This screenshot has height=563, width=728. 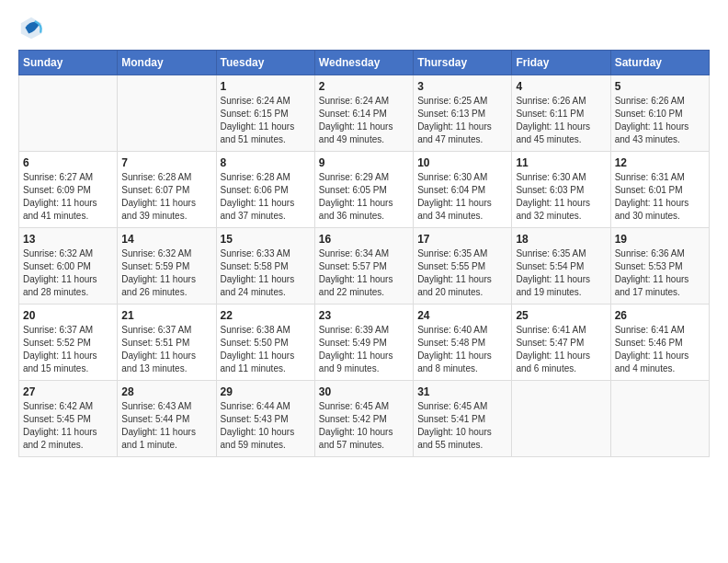 I want to click on header-day: Tuesday, so click(x=265, y=63).